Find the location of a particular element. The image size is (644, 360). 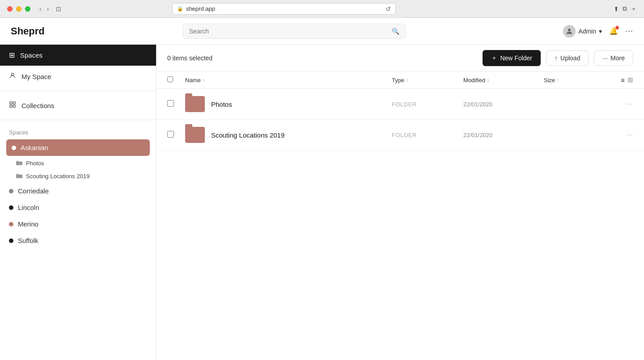

notifications-button: 🔔 is located at coordinates (614, 31).